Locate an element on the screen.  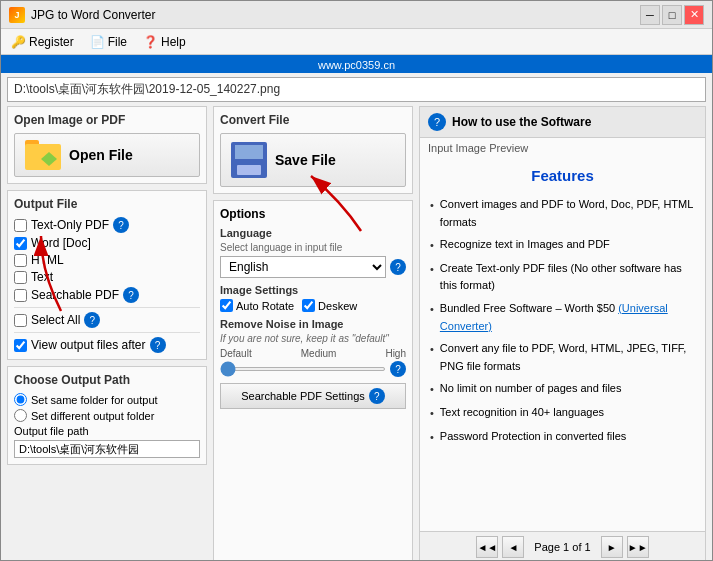
noise-title: Remove Noise in Image is located at coordinates (313, 324).